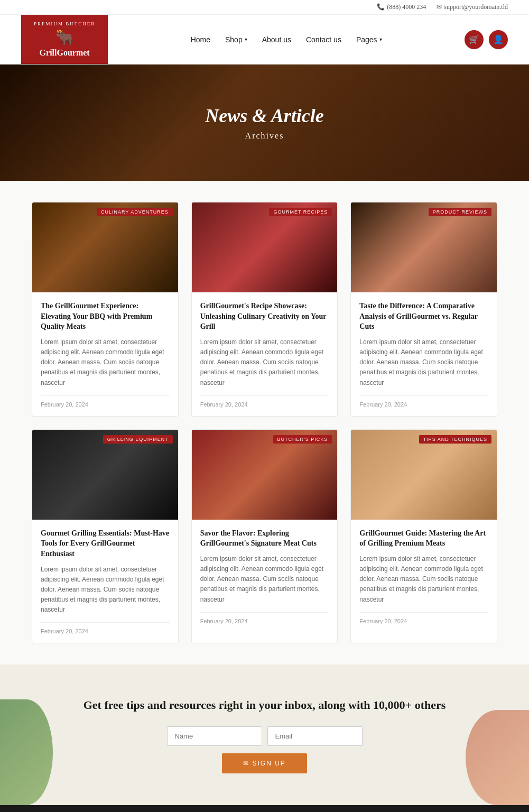 The height and width of the screenshot is (812, 529). Describe the element at coordinates (424, 576) in the screenshot. I see `article-body: GrillGourmet Guide: Mastering the Art of…` at that location.